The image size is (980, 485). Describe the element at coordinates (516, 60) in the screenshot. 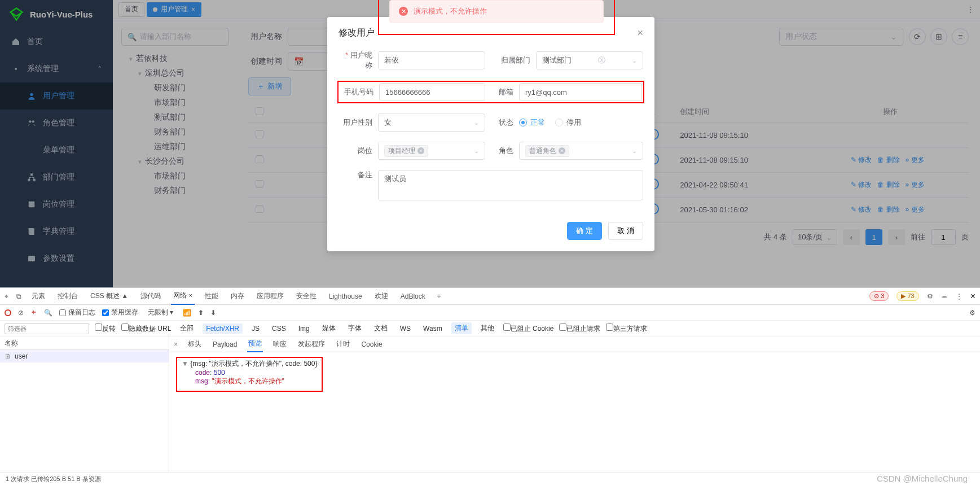

I see `dept-label: 归属部门` at that location.